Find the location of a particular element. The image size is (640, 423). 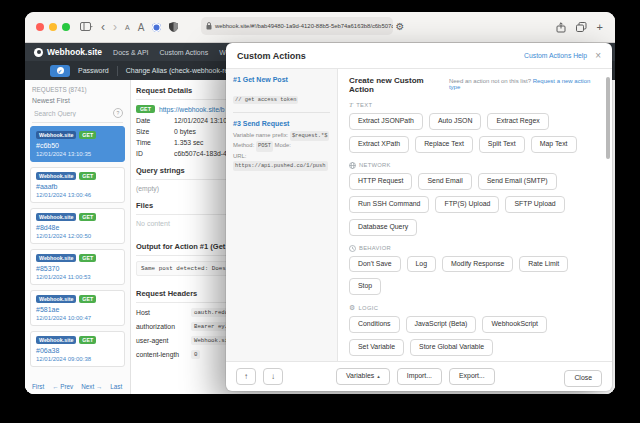

text-smaller-button: A is located at coordinates (128, 28).